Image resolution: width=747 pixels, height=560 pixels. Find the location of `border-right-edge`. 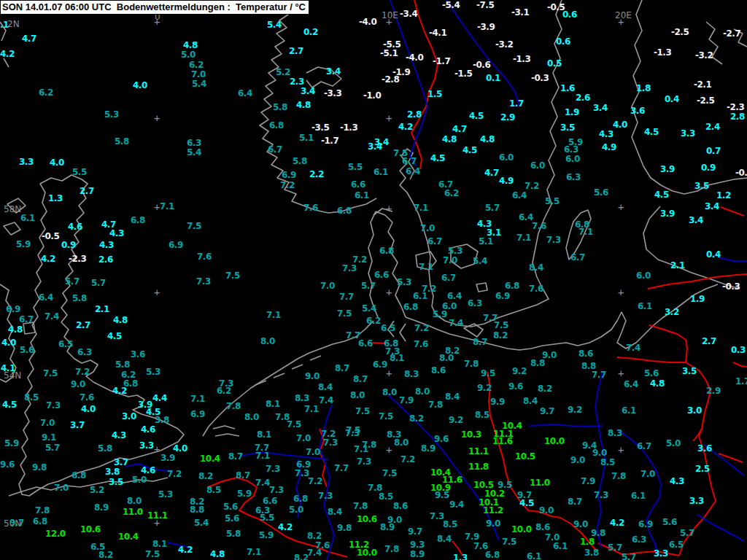

border-right-edge is located at coordinates (740, 365).